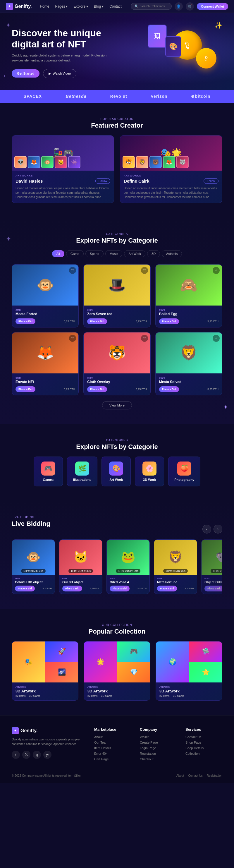 Image resolution: width=234 pixels, height=868 pixels. Describe the element at coordinates (81, 582) in the screenshot. I see `bid-name-2: Our 3D object` at that location.